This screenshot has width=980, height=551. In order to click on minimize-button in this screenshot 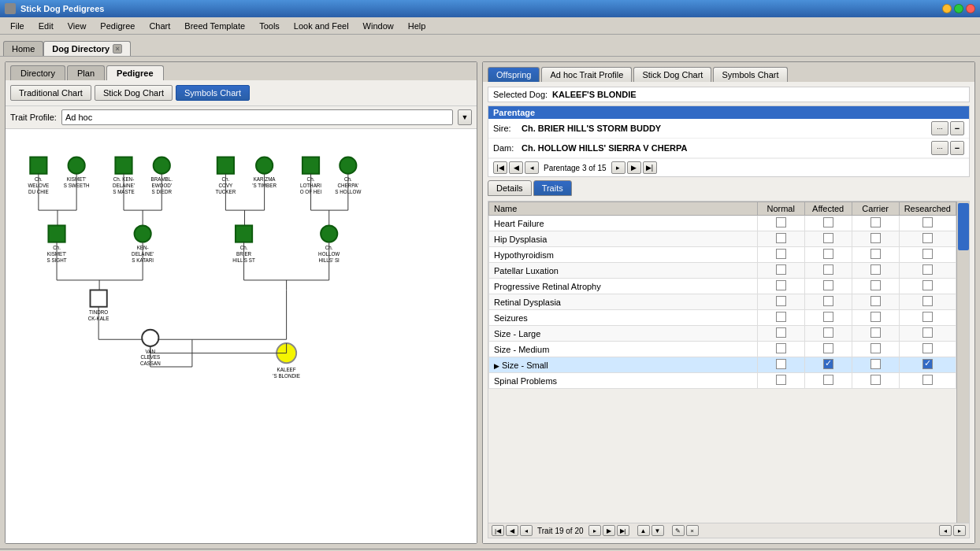, I will do `click(947, 9)`.